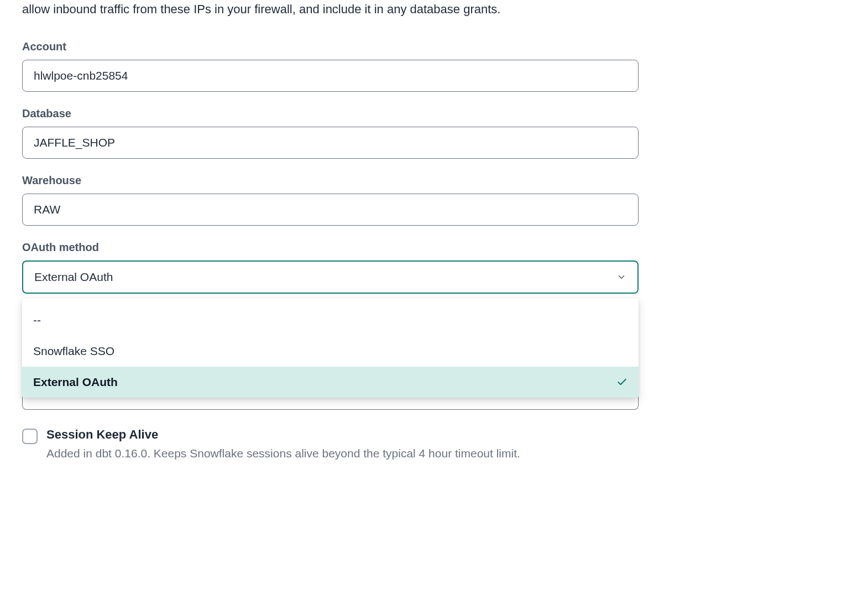  Describe the element at coordinates (359, 114) in the screenshot. I see `database-label: Database` at that location.